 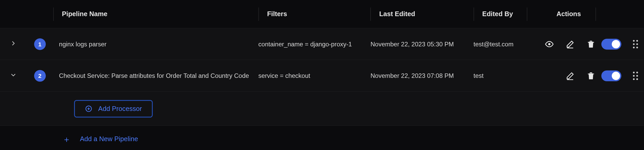 What do you see at coordinates (284, 76) in the screenshot?
I see `pipeline-filter: service = checkout` at bounding box center [284, 76].